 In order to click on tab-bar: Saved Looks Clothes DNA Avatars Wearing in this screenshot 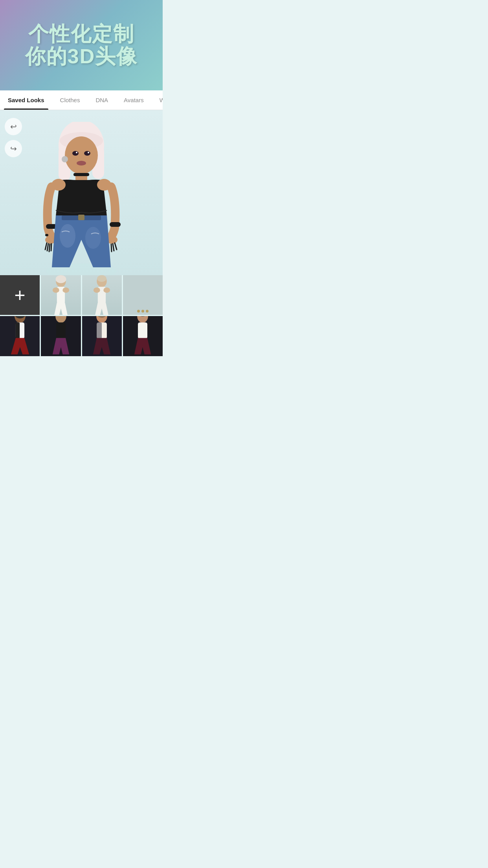, I will do `click(81, 100)`.